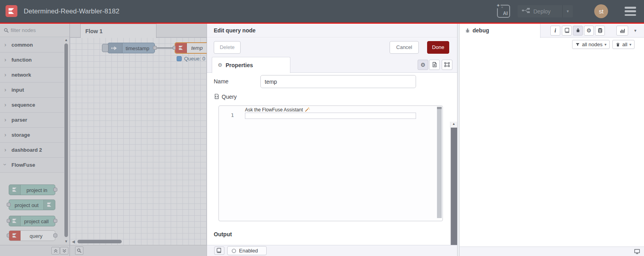  What do you see at coordinates (332, 47) in the screenshot?
I see `dialog-button-row: Delete Cancel Done` at bounding box center [332, 47].